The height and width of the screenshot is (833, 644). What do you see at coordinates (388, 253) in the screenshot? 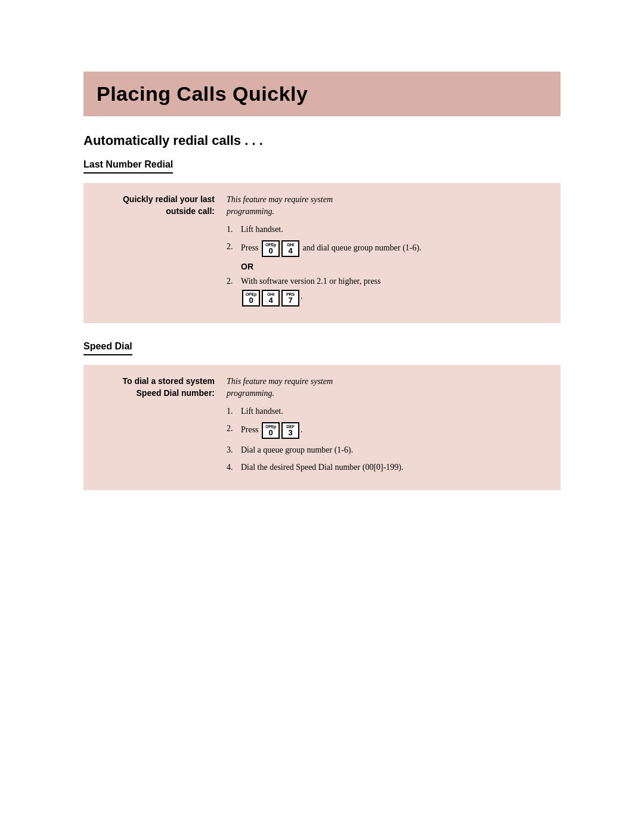
I see `card-right-redial: This feature may require system programm…` at bounding box center [388, 253].